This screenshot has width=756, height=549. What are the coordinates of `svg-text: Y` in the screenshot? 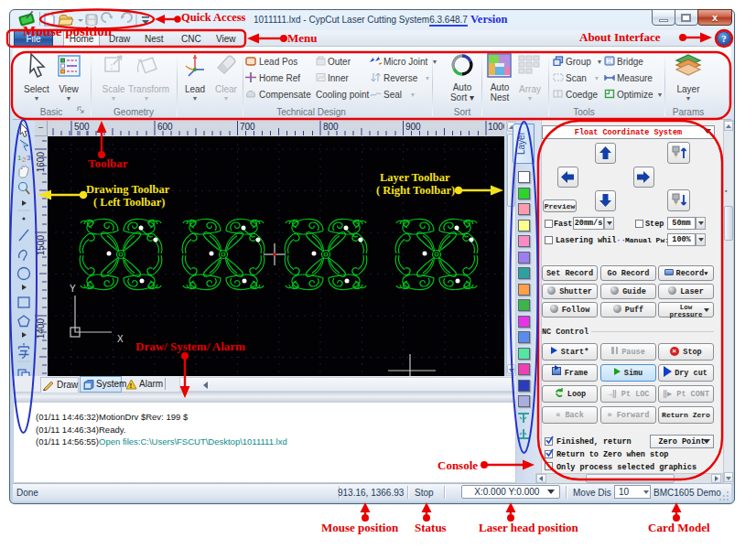 It's located at (73, 289).